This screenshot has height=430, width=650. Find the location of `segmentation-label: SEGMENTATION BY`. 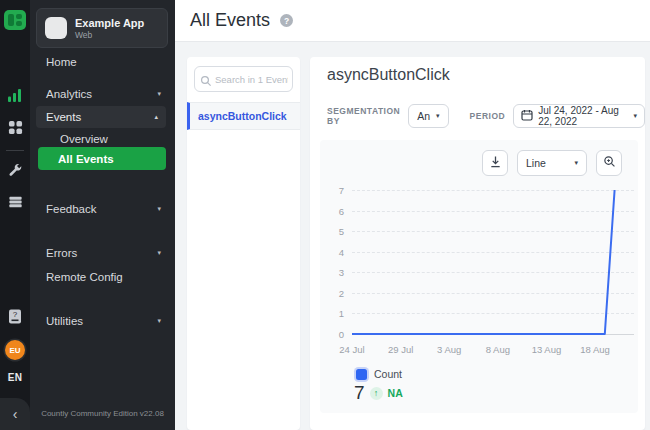

segmentation-label: SEGMENTATION BY is located at coordinates (364, 116).